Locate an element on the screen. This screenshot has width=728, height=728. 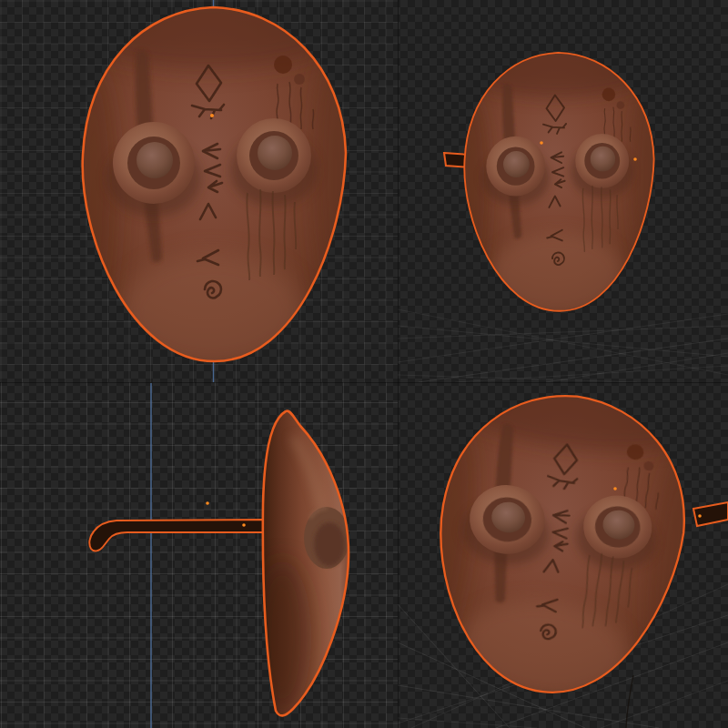
perspective-floor-grid is located at coordinates (562, 346).